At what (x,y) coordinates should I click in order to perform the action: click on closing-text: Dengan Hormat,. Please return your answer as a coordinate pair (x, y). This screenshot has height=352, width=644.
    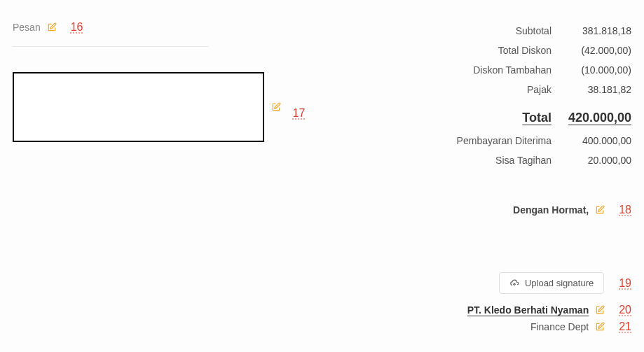
    Looking at the image, I should click on (551, 210).